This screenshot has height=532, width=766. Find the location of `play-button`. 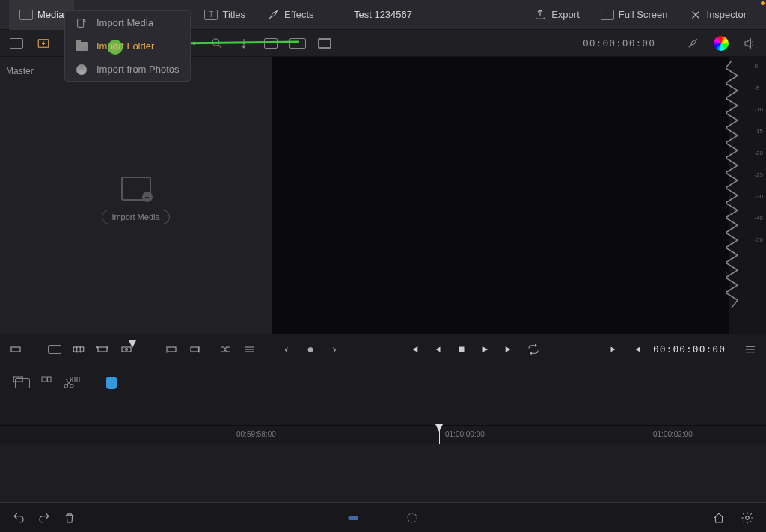

play-button is located at coordinates (485, 349).